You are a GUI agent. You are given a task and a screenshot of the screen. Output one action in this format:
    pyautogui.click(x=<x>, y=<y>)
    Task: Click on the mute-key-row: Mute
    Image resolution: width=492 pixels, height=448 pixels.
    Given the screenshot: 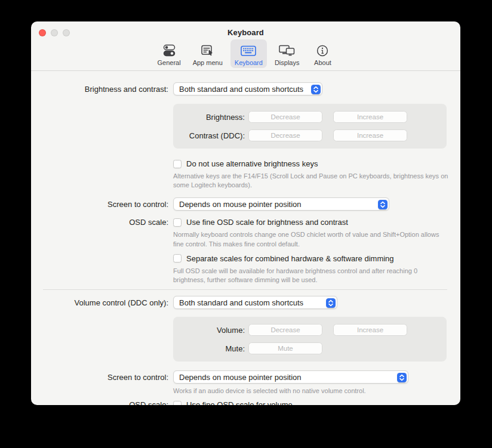 What is the action you would take?
    pyautogui.click(x=310, y=348)
    